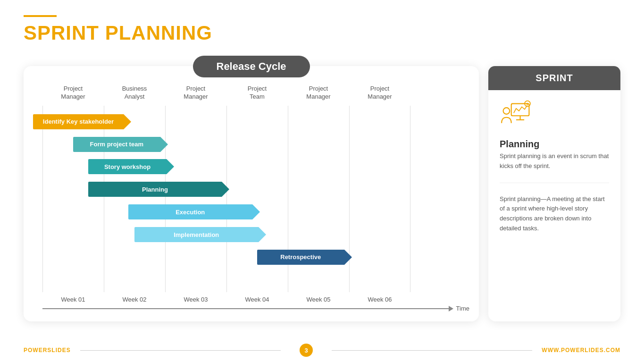  I want to click on bar-form-team: Form project team, so click(117, 144).